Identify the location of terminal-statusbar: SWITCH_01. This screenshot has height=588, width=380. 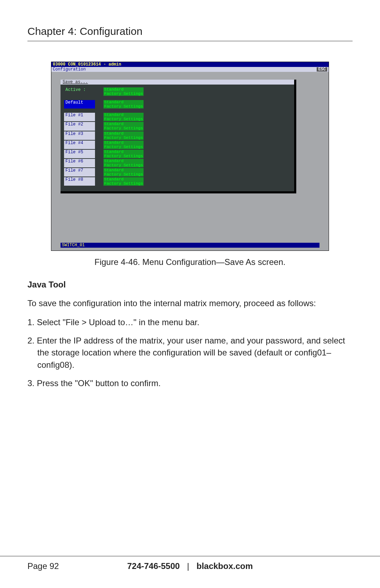
(190, 245).